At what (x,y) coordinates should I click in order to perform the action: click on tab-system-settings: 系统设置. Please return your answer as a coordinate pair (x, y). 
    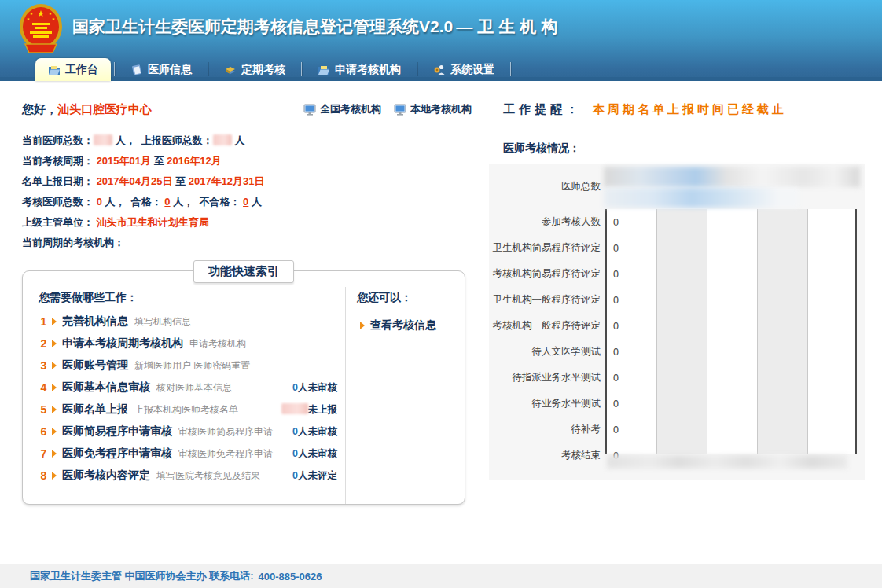
    Looking at the image, I should click on (464, 69).